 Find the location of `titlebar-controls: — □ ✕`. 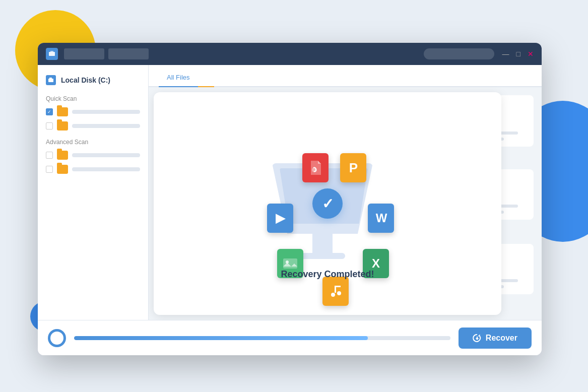

titlebar-controls: — □ ✕ is located at coordinates (518, 54).